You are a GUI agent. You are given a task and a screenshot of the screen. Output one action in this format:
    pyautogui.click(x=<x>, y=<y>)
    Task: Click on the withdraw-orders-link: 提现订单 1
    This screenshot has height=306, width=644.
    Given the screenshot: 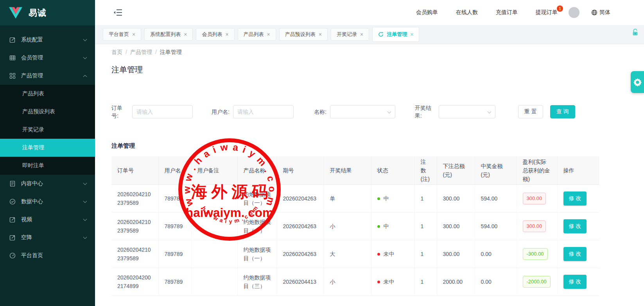 What is the action you would take?
    pyautogui.click(x=547, y=13)
    